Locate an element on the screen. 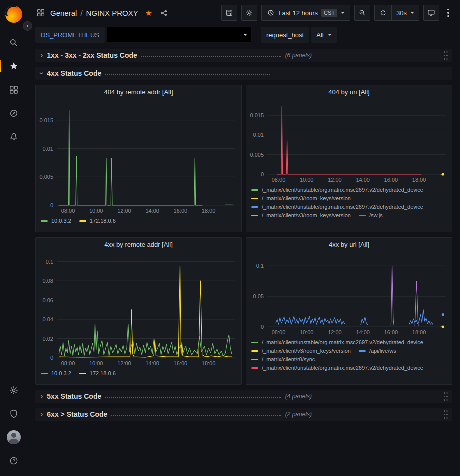  favorite-star-icon: ★ is located at coordinates (149, 13).